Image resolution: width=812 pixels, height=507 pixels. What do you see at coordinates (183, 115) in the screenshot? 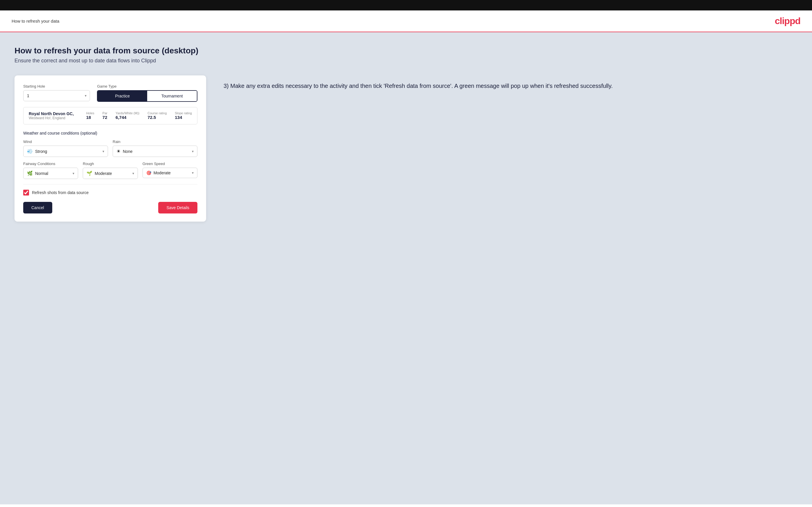
I see `stat-slope-rating: Slope rating 134` at bounding box center [183, 115].